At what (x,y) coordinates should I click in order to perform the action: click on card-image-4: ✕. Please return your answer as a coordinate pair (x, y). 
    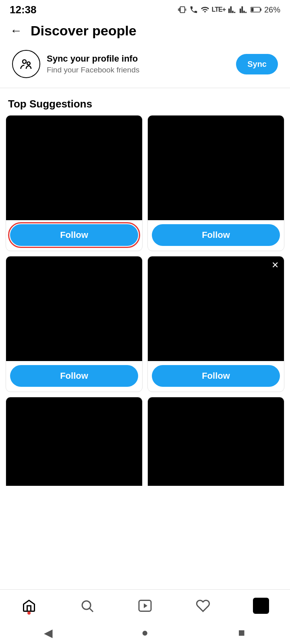
    Looking at the image, I should click on (216, 309).